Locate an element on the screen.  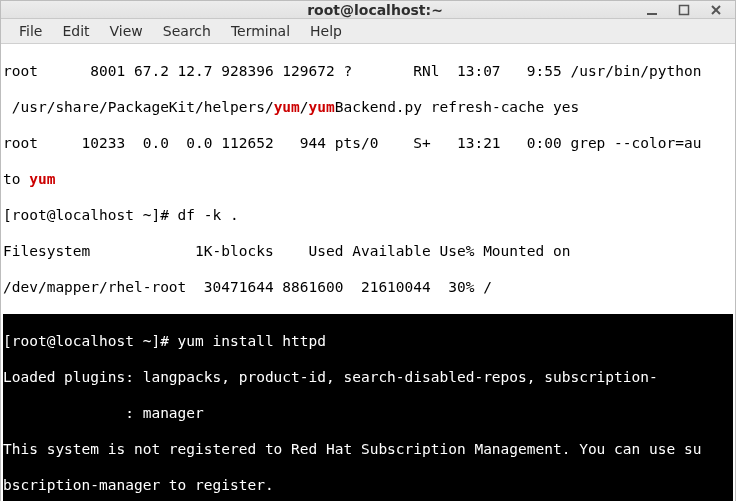
text: /usr/share/PackageKit/helpers/ is located at coordinates (138, 107).